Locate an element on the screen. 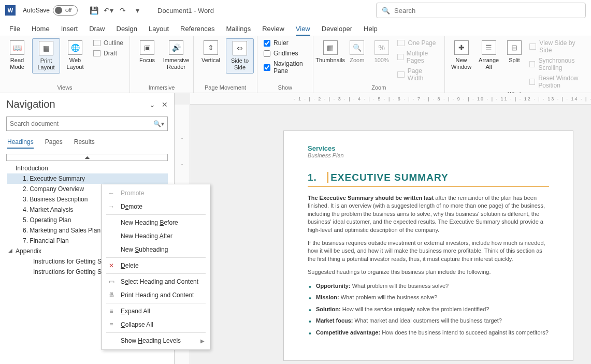 This screenshot has width=591, height=364. tab-developer: Developer is located at coordinates (337, 30).